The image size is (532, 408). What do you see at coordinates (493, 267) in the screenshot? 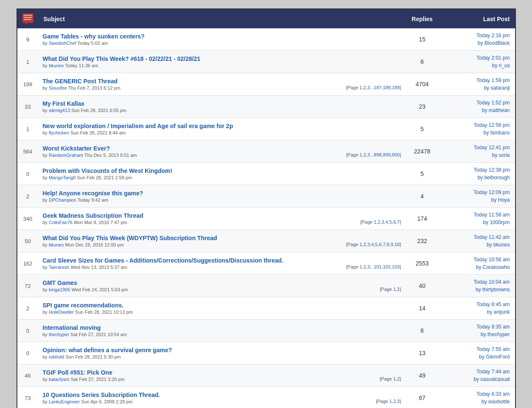
I see `lastpost-user-link: by Coralouwho` at bounding box center [493, 267].